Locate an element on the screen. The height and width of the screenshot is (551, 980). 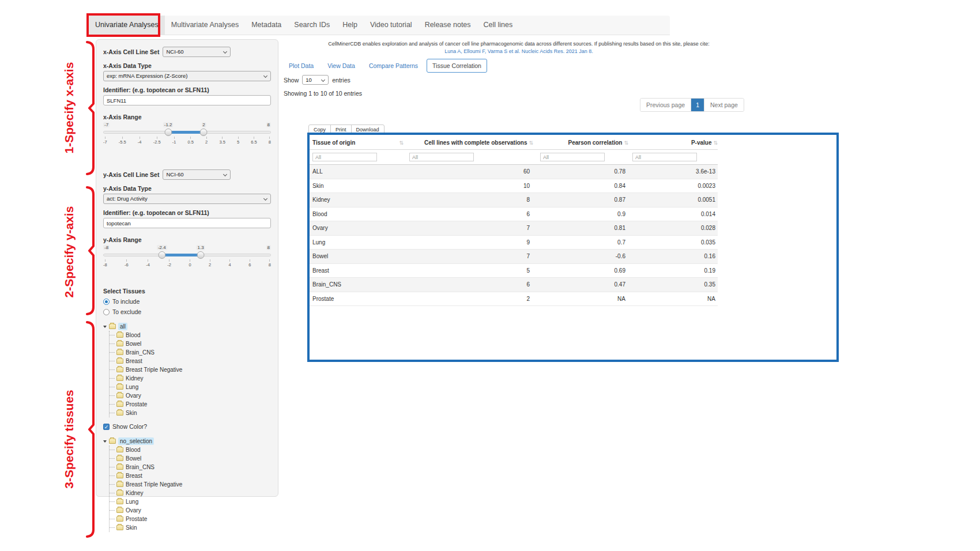
export-button: Copy is located at coordinates (319, 130).